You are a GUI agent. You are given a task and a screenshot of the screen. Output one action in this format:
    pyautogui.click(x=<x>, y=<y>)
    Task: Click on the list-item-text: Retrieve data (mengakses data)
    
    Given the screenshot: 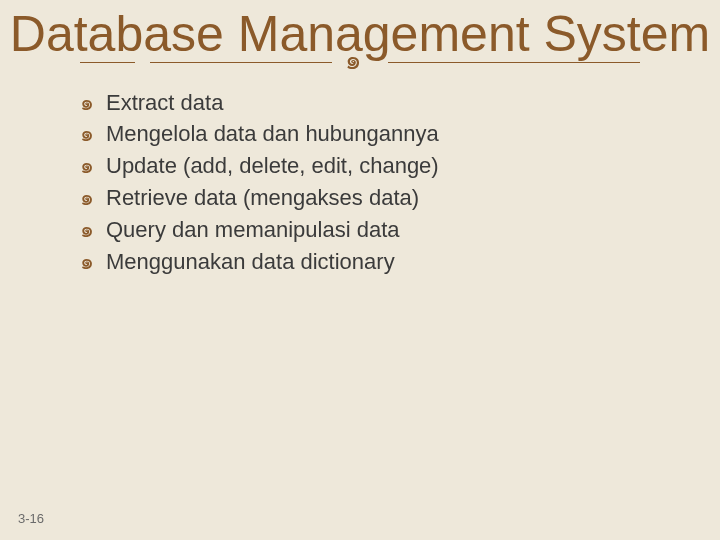 What is the action you would take?
    pyautogui.click(x=262, y=198)
    